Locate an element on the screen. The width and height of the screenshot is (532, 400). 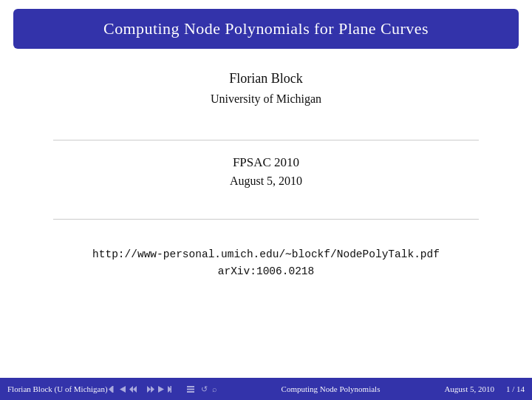
footer-page: 1 / 14 is located at coordinates (516, 389).